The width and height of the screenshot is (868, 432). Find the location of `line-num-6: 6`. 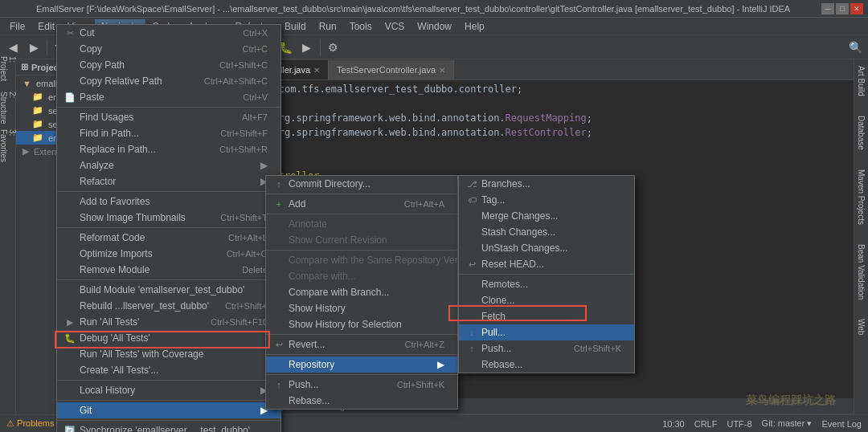

line-num-6: 6 is located at coordinates (215, 161).